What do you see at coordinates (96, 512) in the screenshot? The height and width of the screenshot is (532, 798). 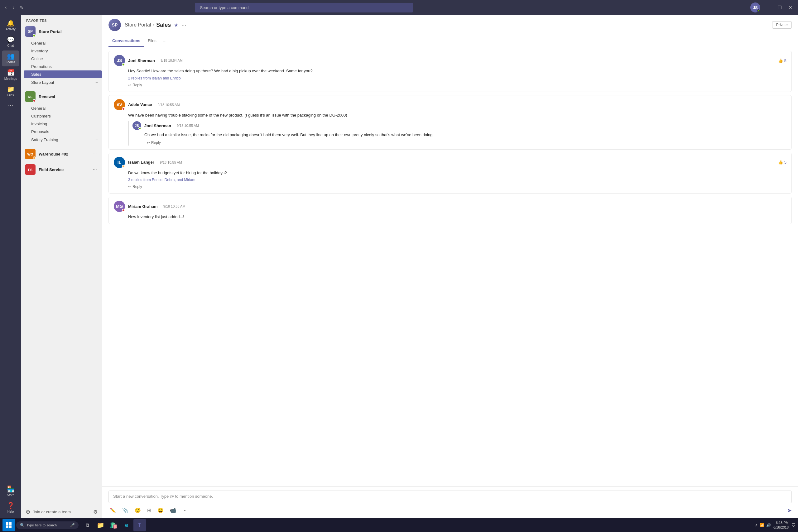 I see `settings-icon: ⚙` at bounding box center [96, 512].